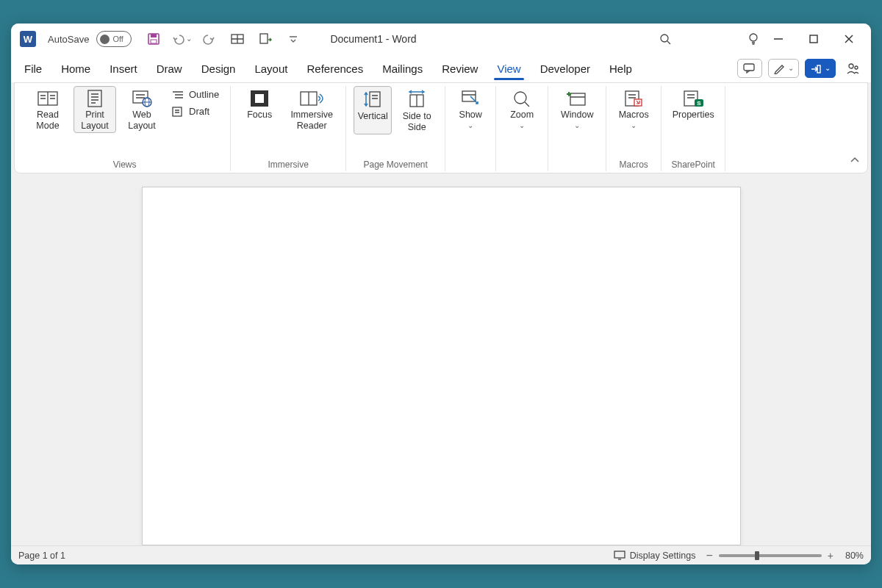 The image size is (882, 588). I want to click on tab-draw: Draw, so click(169, 69).